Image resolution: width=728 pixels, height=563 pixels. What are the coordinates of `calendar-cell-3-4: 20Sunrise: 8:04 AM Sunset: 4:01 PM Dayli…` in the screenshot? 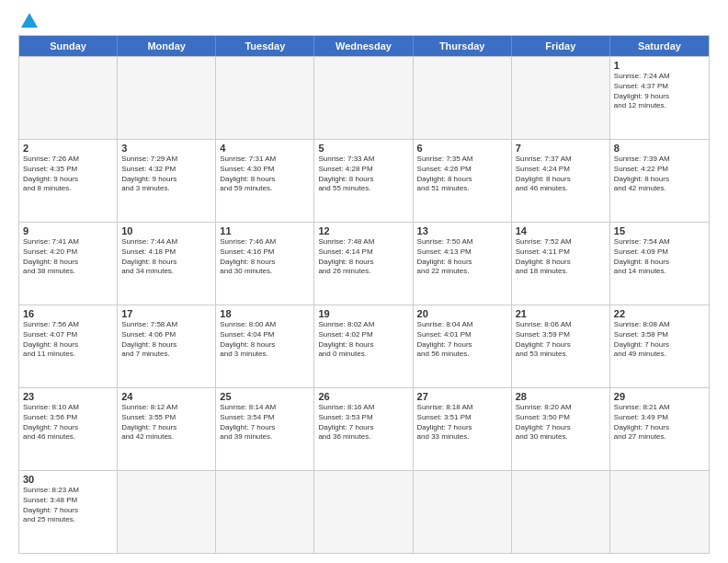 It's located at (463, 346).